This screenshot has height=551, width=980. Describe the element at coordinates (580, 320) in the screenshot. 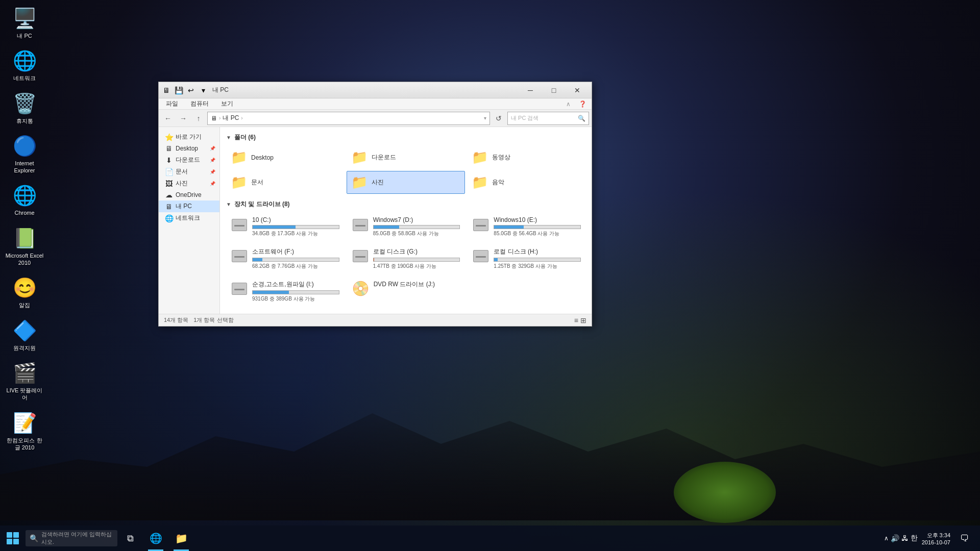

I see `view-controls: ≡ ⊞` at that location.